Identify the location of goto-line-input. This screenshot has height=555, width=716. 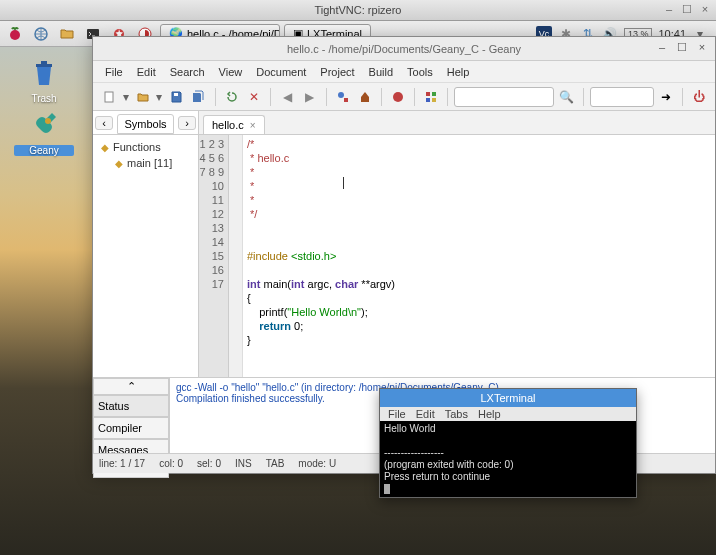
(622, 97).